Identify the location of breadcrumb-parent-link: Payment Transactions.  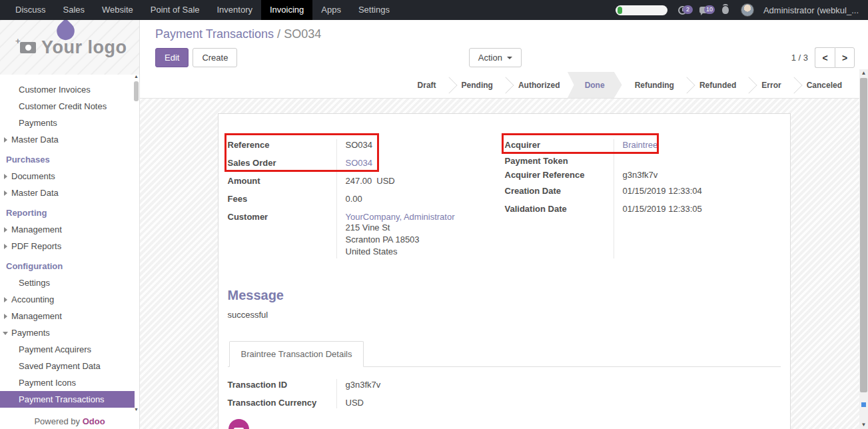
(215, 34).